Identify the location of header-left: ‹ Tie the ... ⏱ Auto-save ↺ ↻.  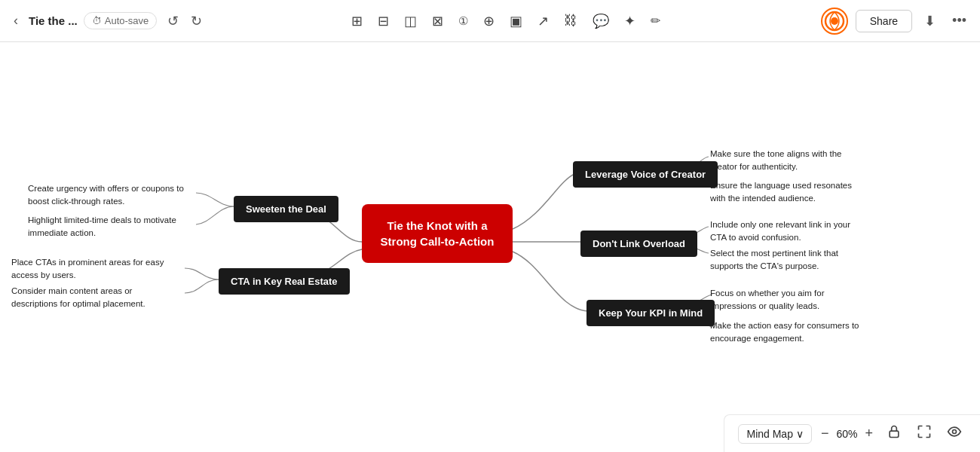
(108, 21).